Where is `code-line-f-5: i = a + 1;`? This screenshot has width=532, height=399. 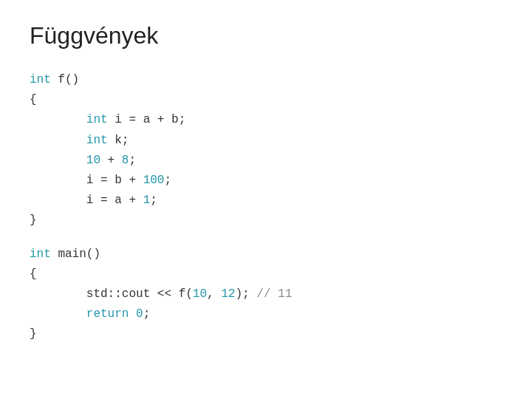
code-line-f-5: i = a + 1; is located at coordinates (266, 201).